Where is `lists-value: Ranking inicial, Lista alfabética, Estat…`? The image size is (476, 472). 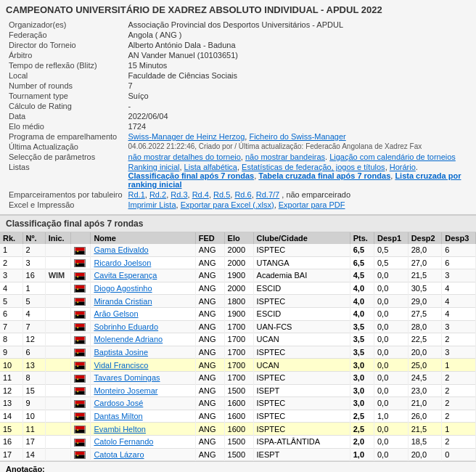 lists-value: Ranking inicial, Lista alfabética, Estat… is located at coordinates (298, 176).